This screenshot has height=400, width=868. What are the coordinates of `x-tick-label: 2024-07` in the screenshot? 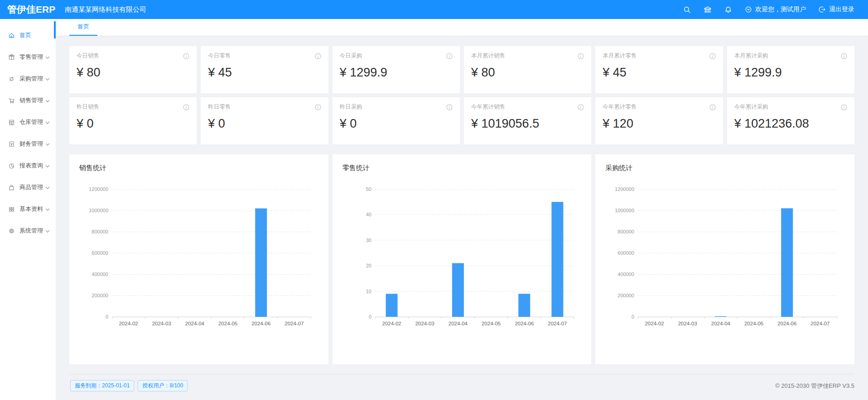 It's located at (557, 324).